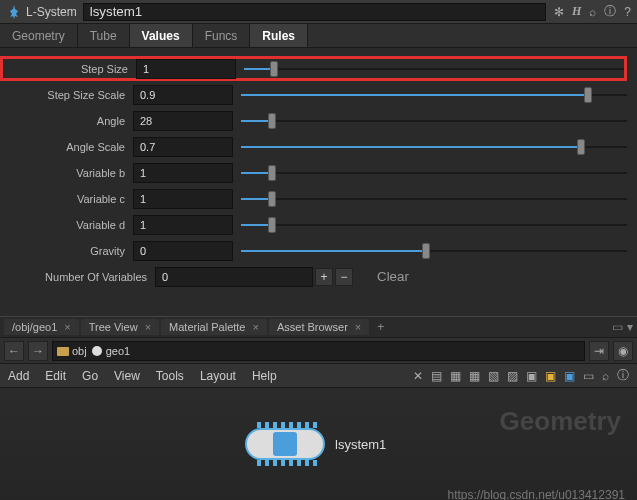  I want to click on geo-icon, so click(97, 351).